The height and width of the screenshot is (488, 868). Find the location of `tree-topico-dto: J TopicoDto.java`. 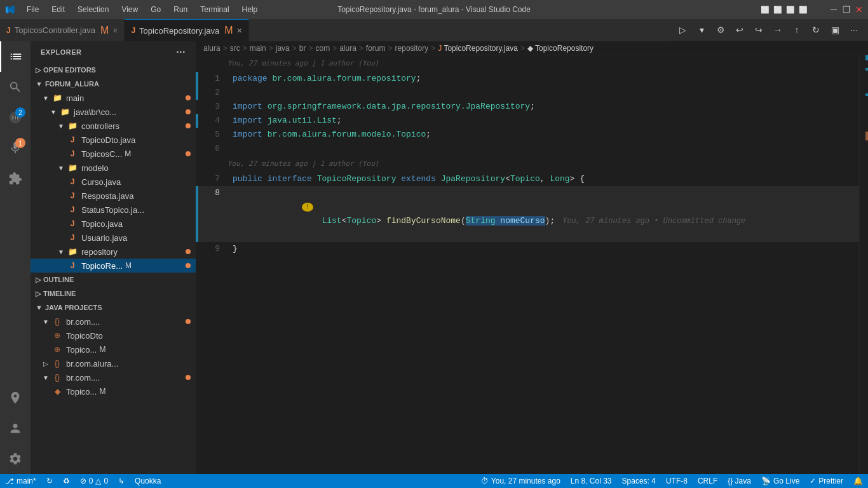

tree-topico-dto: J TopicoDto.java is located at coordinates (113, 140).